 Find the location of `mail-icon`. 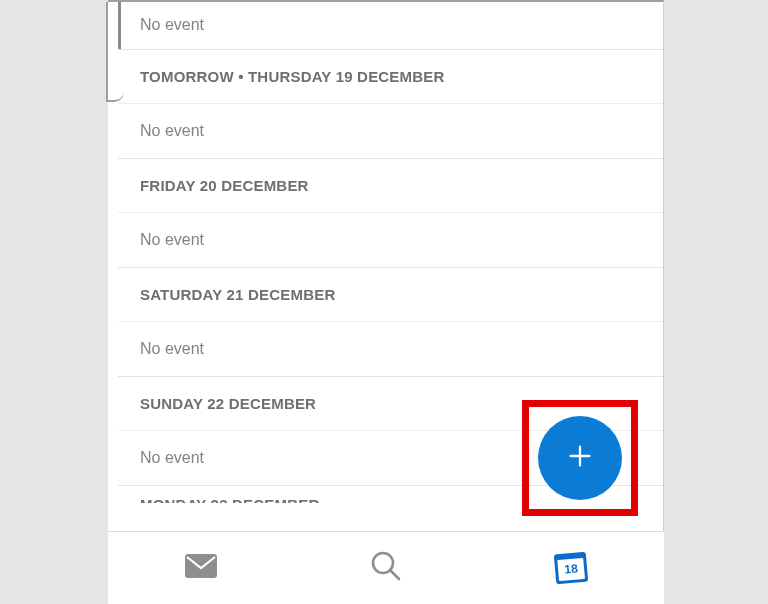

mail-icon is located at coordinates (201, 568).